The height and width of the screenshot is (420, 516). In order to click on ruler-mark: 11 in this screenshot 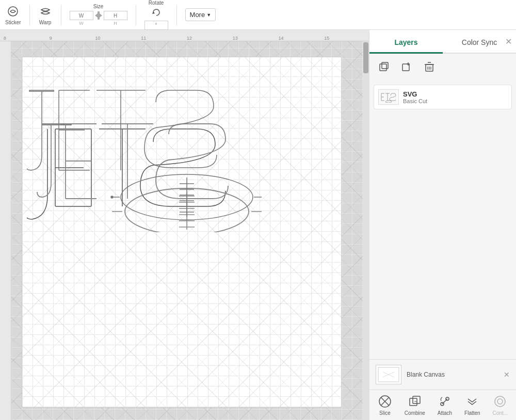, I will do `click(163, 38)`.